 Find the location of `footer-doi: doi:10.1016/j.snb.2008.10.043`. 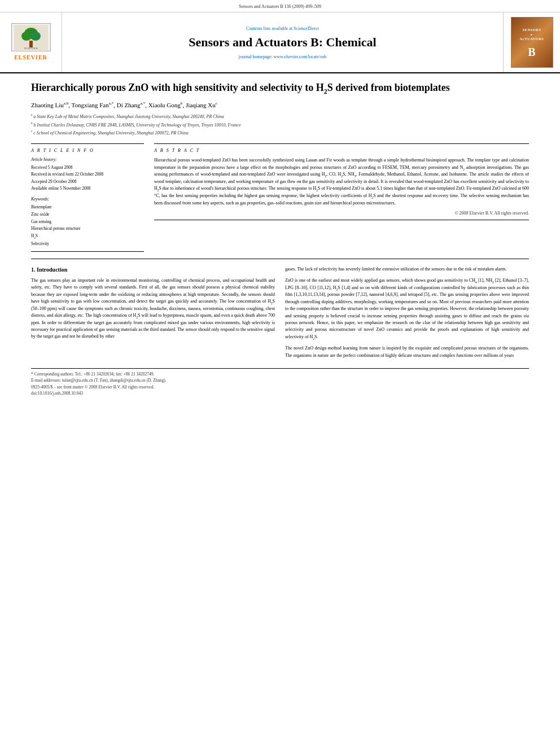

footer-doi: doi:10.1016/j.snb.2008.10.043 is located at coordinates (280, 393).